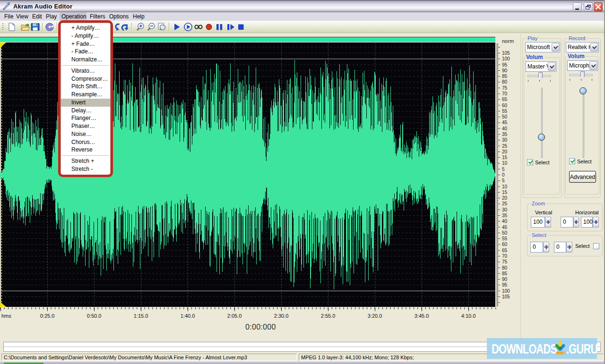 Image resolution: width=605 pixels, height=364 pixels. I want to click on svg-text: hms, so click(7, 316).